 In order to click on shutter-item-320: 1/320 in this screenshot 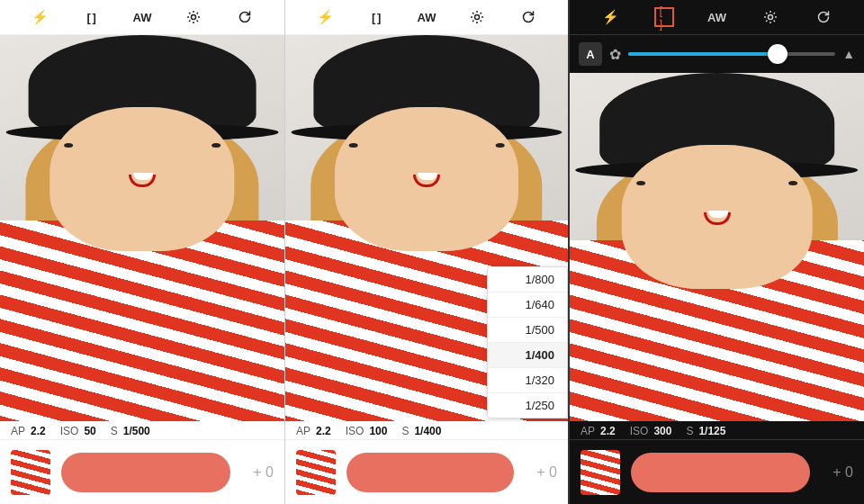, I will do `click(527, 381)`.